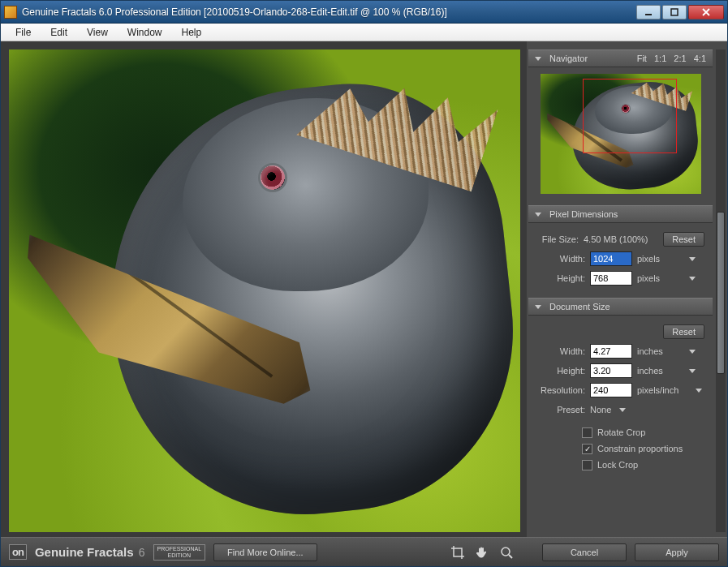 This screenshot has width=728, height=567. Describe the element at coordinates (620, 58) in the screenshot. I see `navigator-header: Navigator Fit 1:1 2:1 4:1` at that location.